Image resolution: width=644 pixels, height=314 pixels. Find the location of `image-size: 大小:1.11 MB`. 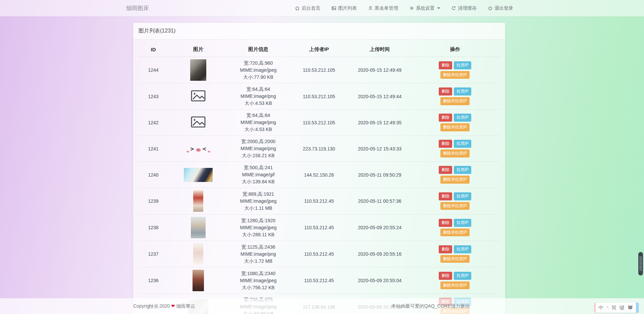

image-size: 大小:1.11 MB is located at coordinates (258, 208).